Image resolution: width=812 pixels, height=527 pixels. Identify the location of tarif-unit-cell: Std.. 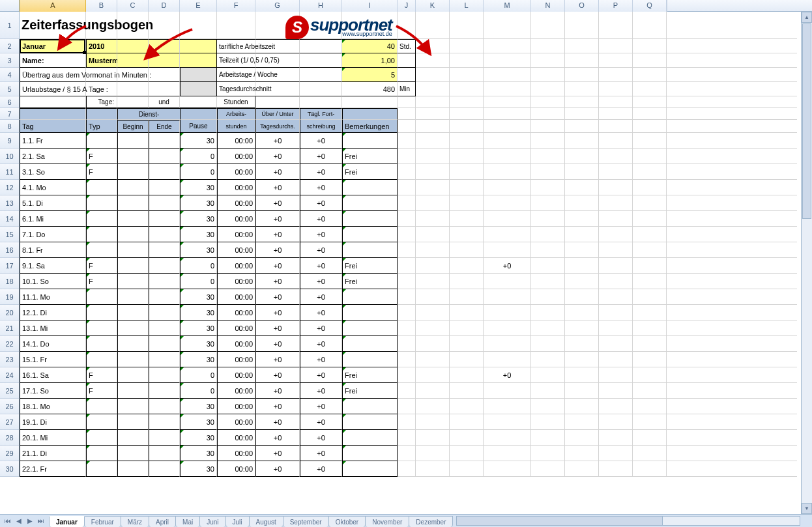
(407, 46).